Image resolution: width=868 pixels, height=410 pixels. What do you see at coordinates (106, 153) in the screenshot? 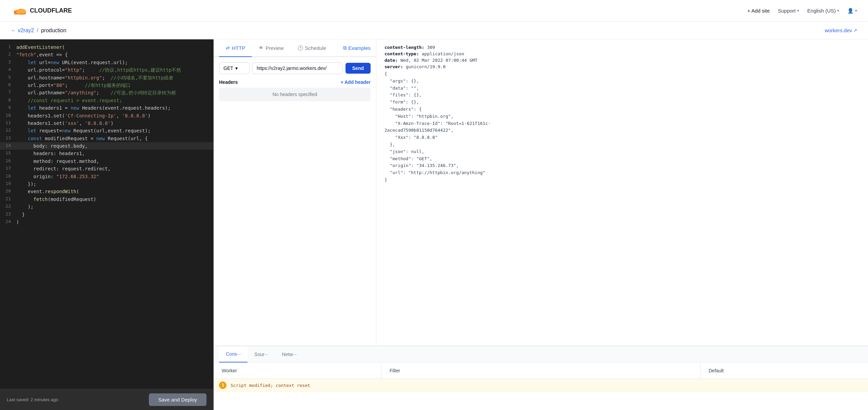
I see `code-line-15: 15 headers: headers1,` at bounding box center [106, 153].